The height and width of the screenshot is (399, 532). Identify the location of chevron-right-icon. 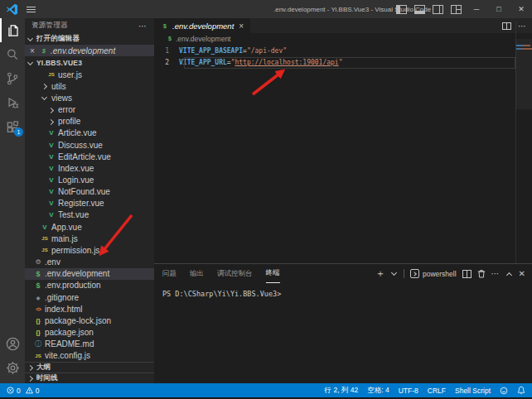
(31, 378).